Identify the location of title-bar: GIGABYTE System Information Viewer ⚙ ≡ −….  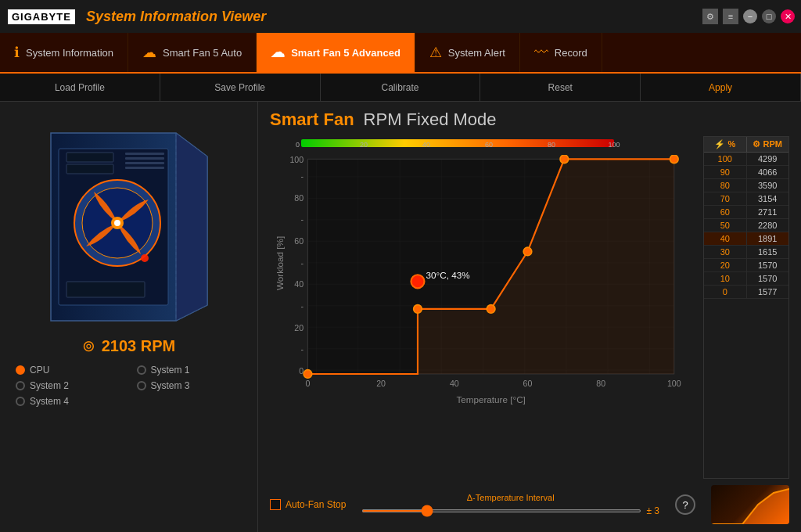
(400, 16).